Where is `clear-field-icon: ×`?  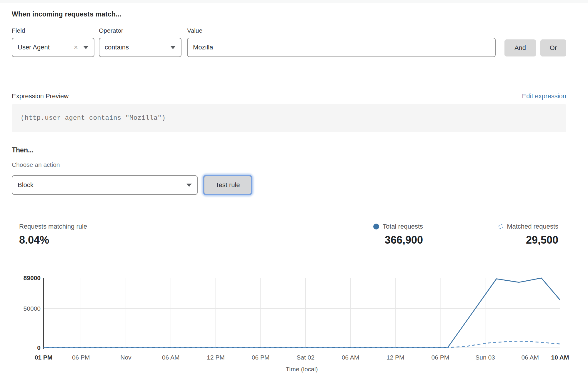
clear-field-icon: × is located at coordinates (76, 47).